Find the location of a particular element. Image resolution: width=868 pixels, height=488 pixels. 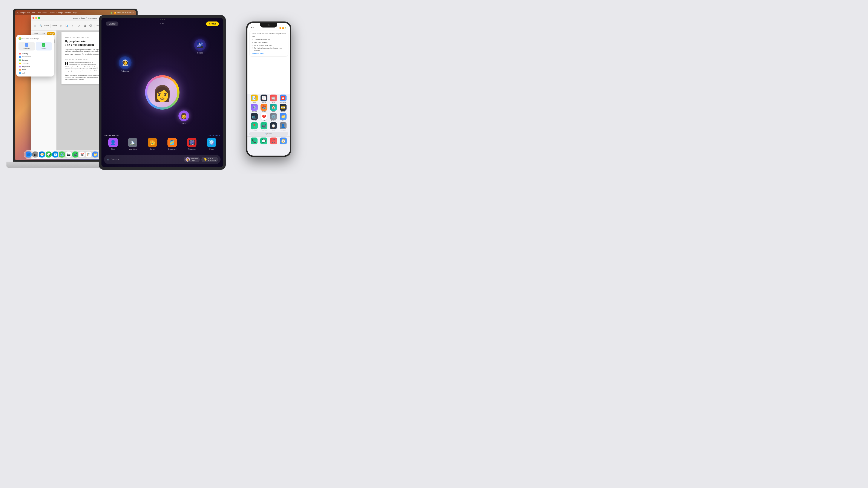

suggestion-nikki: 👤 Nikki is located at coordinates (113, 144).